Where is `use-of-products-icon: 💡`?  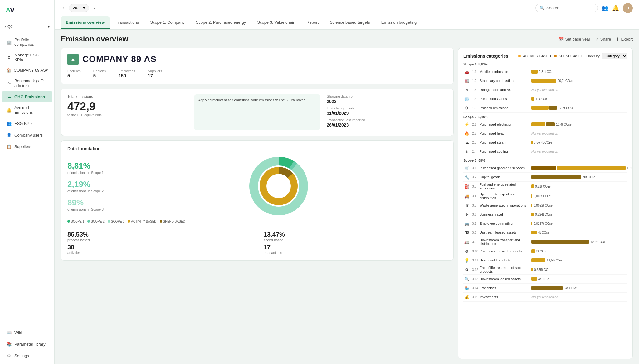 use-of-products-icon: 💡 is located at coordinates (467, 260).